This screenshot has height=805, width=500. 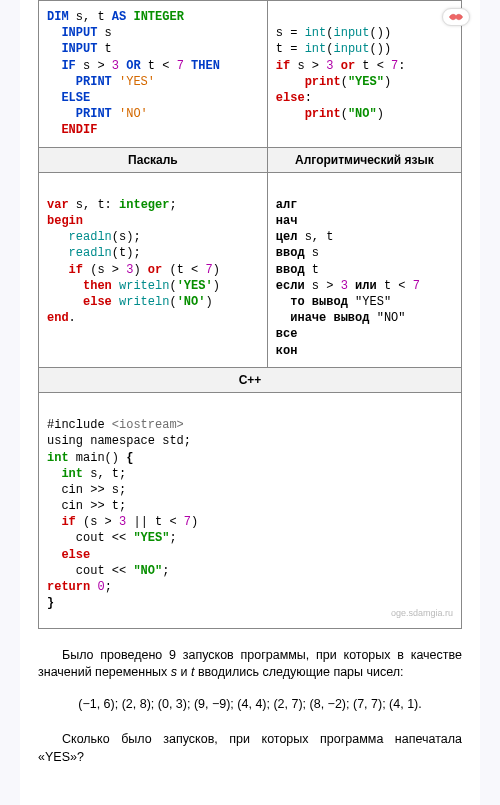 What do you see at coordinates (250, 705) in the screenshot?
I see `input-pairs: (−1, 6); (2, 8); (0, 3); (9, −9); (4, 4)…` at bounding box center [250, 705].